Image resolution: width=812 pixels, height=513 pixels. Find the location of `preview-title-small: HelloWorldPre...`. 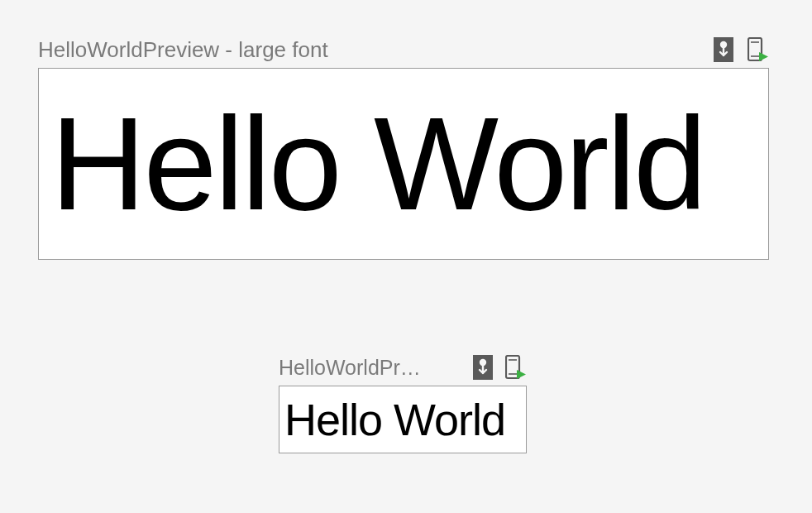

preview-title-small: HelloWorldPre... is located at coordinates (351, 367).